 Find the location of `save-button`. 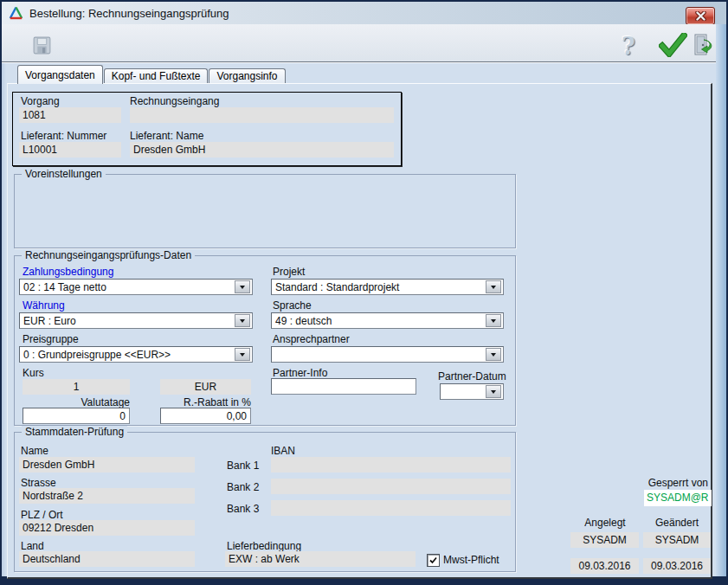

save-button is located at coordinates (42, 45).